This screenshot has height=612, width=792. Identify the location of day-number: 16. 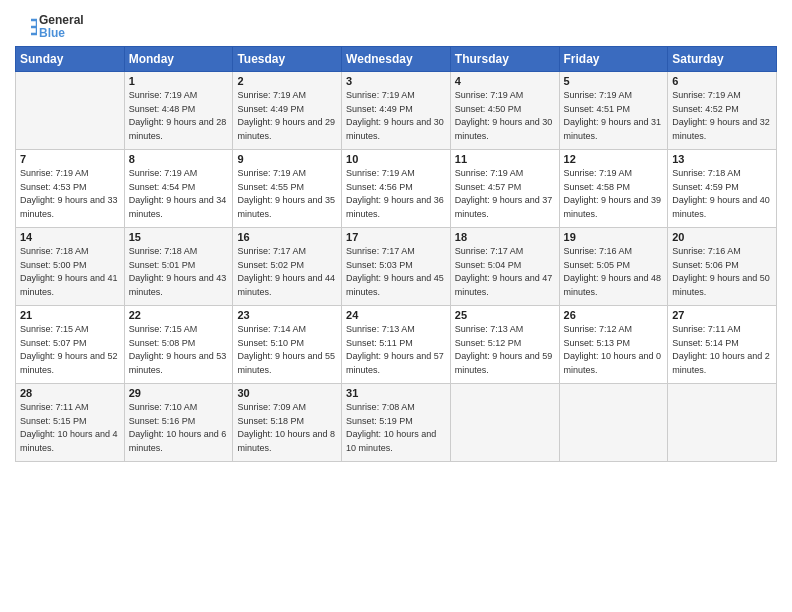
(287, 237).